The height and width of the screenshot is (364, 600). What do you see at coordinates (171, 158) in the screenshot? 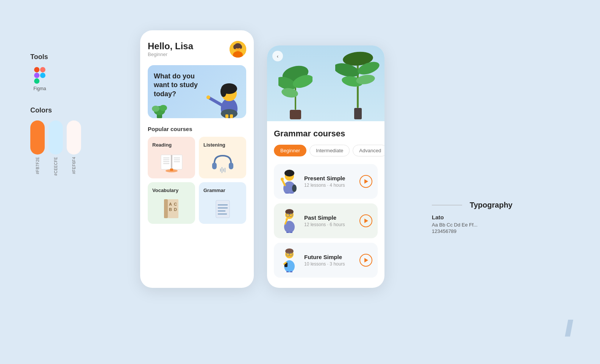
I see `course-card-reading: Reading` at bounding box center [171, 158].